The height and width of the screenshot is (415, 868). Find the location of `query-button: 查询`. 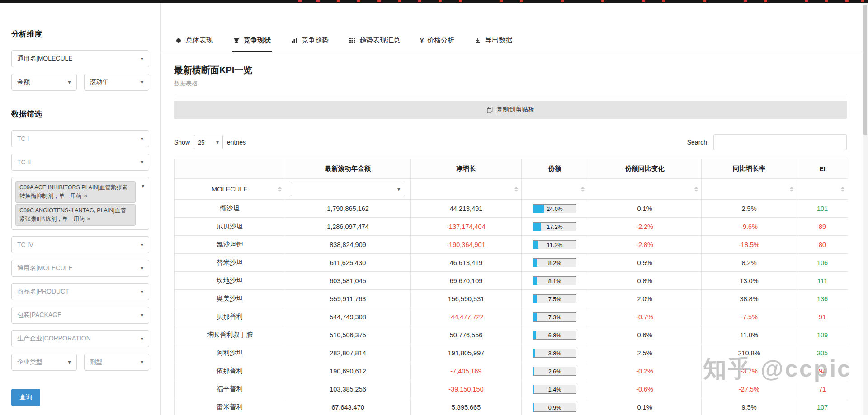

query-button: 查询 is located at coordinates (26, 397).